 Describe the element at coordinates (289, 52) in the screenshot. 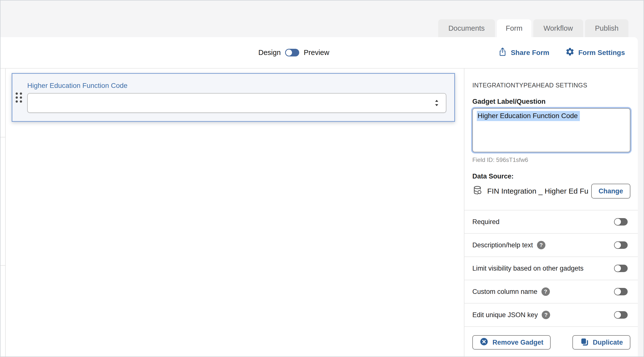

I see `toggle-knob` at that location.